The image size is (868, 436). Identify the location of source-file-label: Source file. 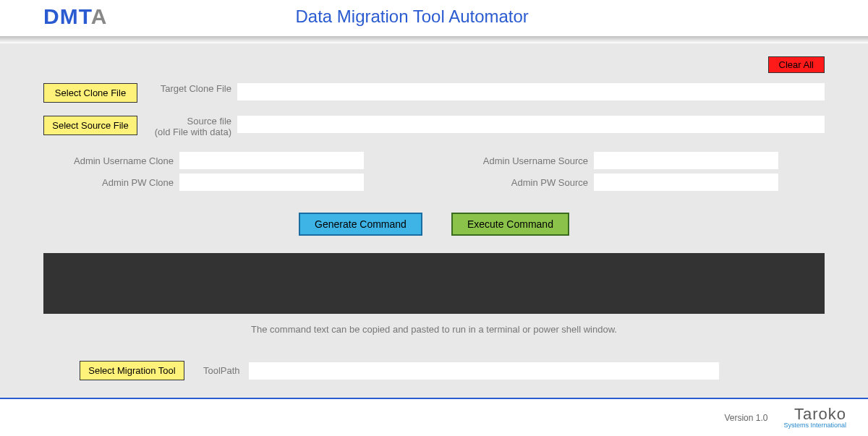
(188, 121).